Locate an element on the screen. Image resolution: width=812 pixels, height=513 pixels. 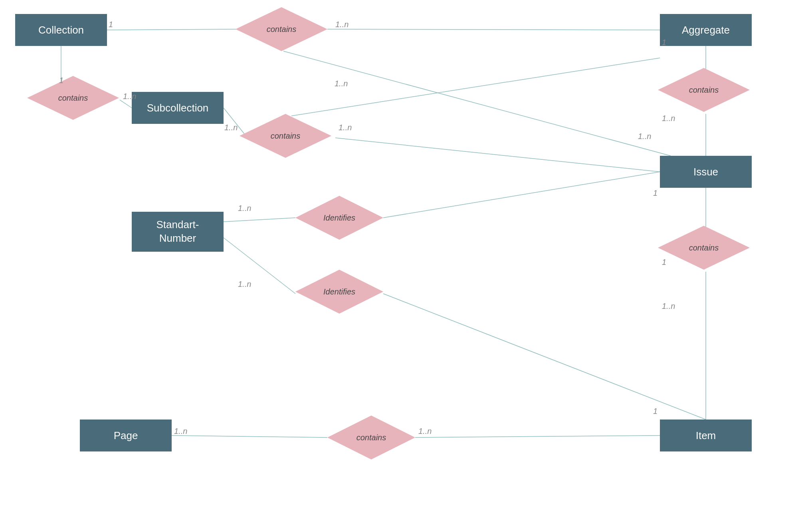
mult-contains-aggregate: 1..n is located at coordinates (342, 25).